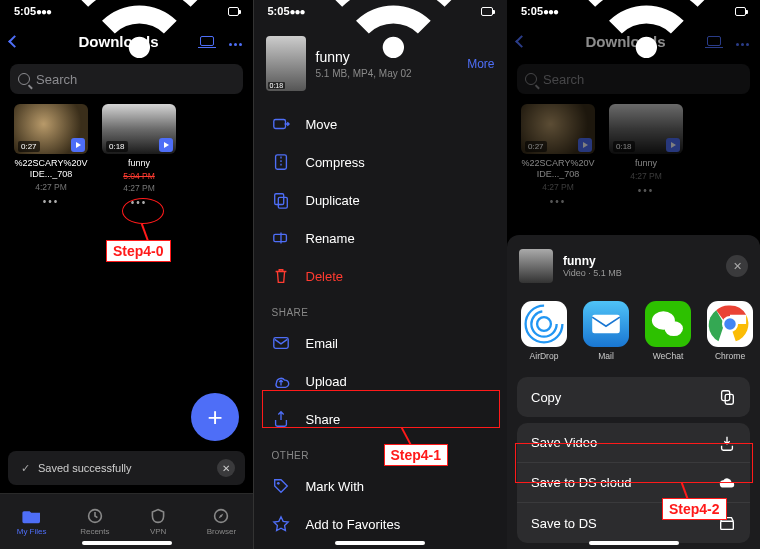  What do you see at coordinates (324, 420) in the screenshot?
I see `action-label: Share` at bounding box center [324, 420].